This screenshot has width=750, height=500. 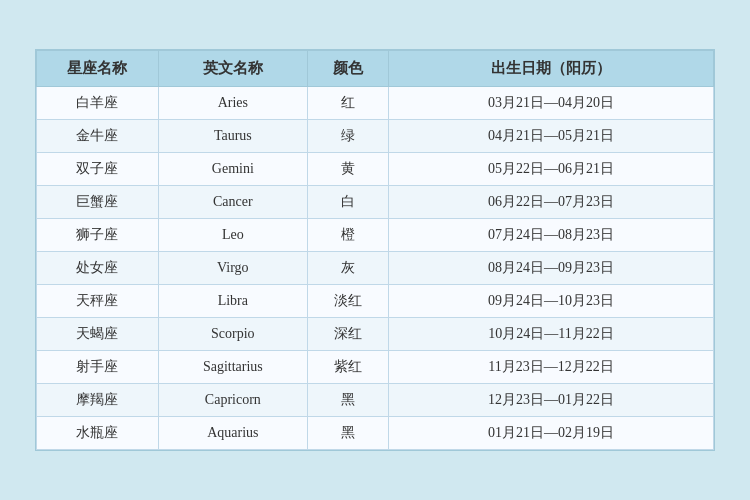 What do you see at coordinates (552, 302) in the screenshot?
I see `cell-date: 09月24日—10月23日` at bounding box center [552, 302].